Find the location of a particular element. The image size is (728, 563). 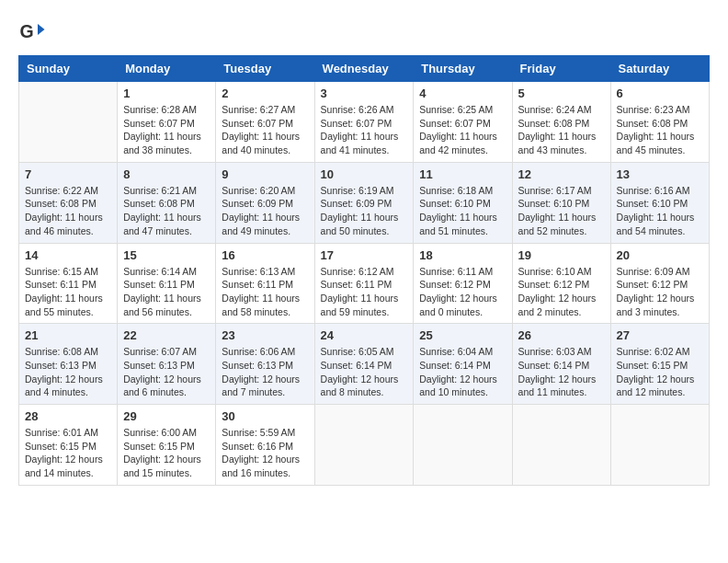

day-info: Sunrise: 6:21 AMSunset: 6:08 PMDaylight:… is located at coordinates (166, 212).